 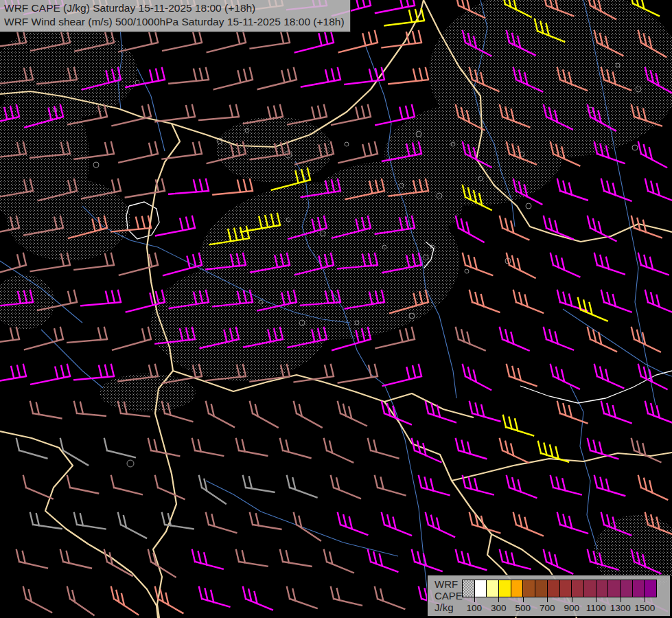 I want to click on cape-tick-label: 1500, so click(x=645, y=608).